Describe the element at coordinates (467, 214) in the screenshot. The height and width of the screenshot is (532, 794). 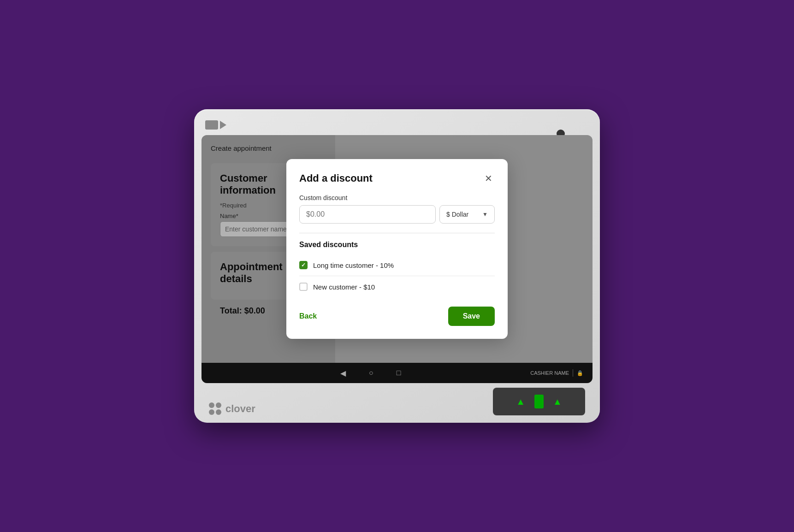
I see `discount-type-select: $ Dollar ▼` at that location.